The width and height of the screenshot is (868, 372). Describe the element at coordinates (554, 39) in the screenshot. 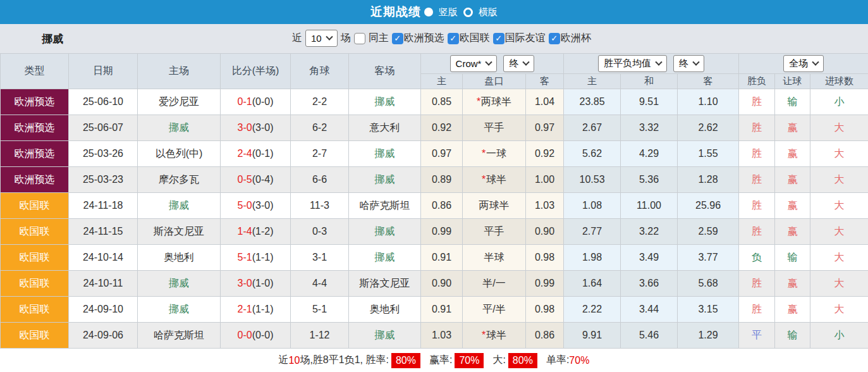

I see `competition-checkbox-3: ✓` at that location.